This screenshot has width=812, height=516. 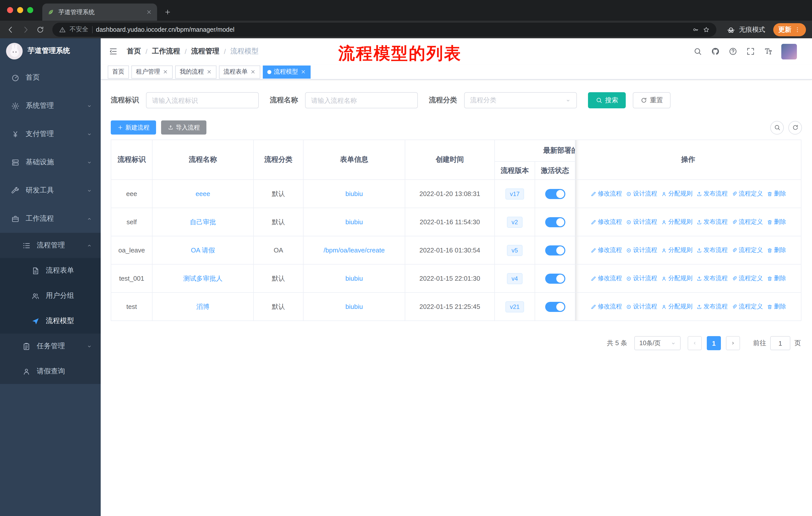 What do you see at coordinates (714, 343) in the screenshot?
I see `current-page-button: 1` at bounding box center [714, 343].